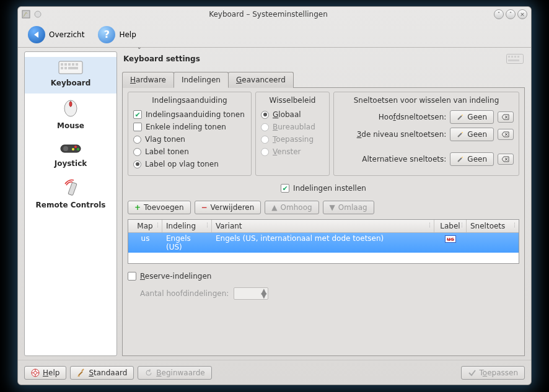 The image size is (549, 392). What do you see at coordinates (128, 35) in the screenshot?
I see `help-label: Help` at bounding box center [128, 35].